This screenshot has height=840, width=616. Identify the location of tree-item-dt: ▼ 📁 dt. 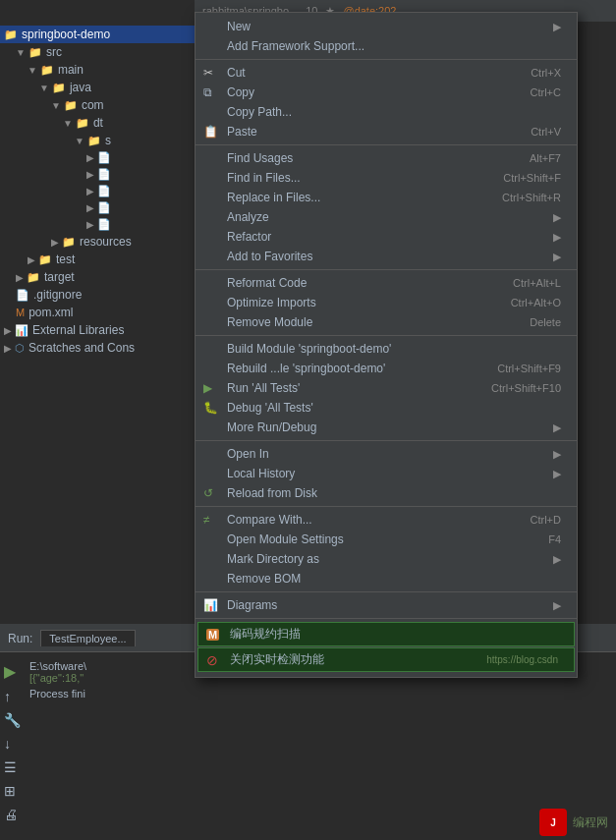
(97, 123).